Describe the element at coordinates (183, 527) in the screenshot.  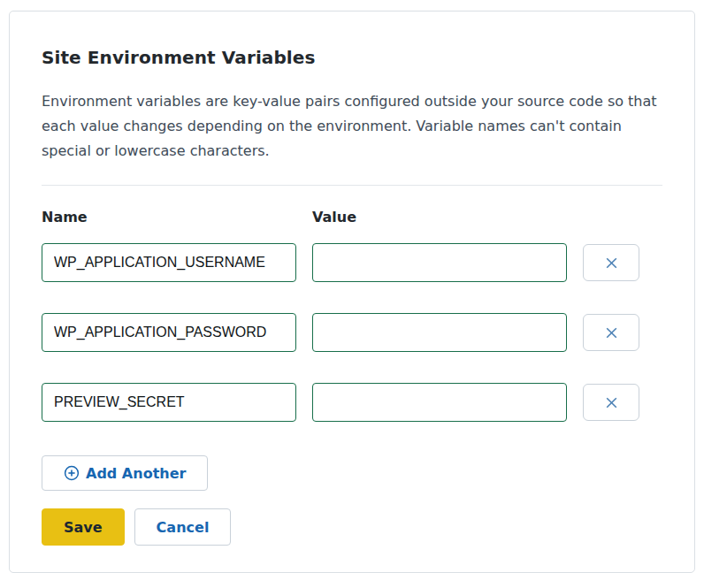
I see `cancel-button: Cancel` at that location.